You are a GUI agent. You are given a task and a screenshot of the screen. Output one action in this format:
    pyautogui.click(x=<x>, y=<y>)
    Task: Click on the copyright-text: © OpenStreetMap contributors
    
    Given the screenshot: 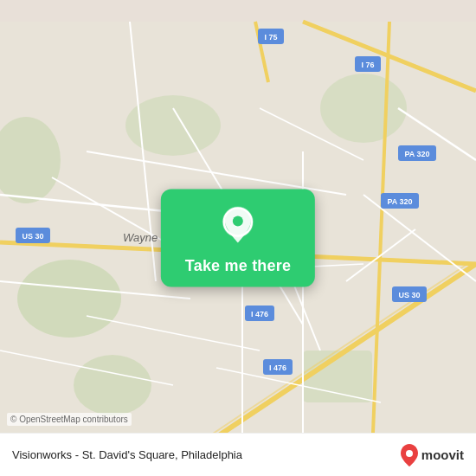 What is the action you would take?
    pyautogui.click(x=69, y=419)
    